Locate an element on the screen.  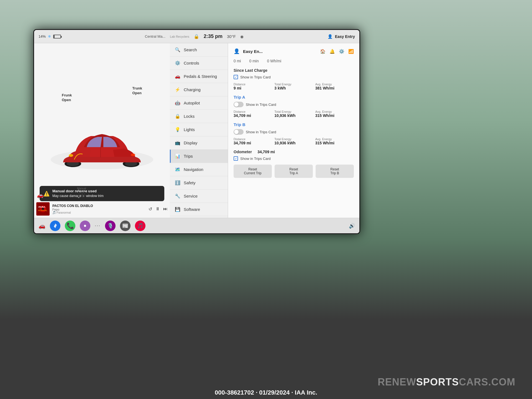
ta-distance: Distance 34,709 mi is located at coordinates (253, 114).